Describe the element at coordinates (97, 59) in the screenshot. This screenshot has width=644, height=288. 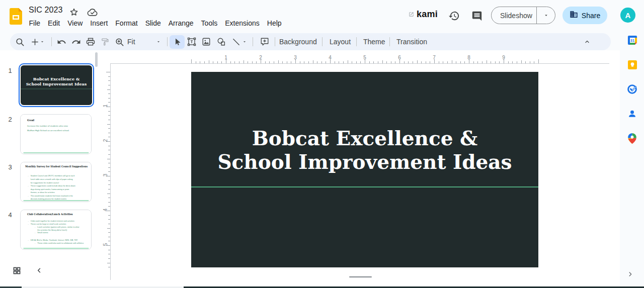
I see `filmstrip-scrollbar` at that location.